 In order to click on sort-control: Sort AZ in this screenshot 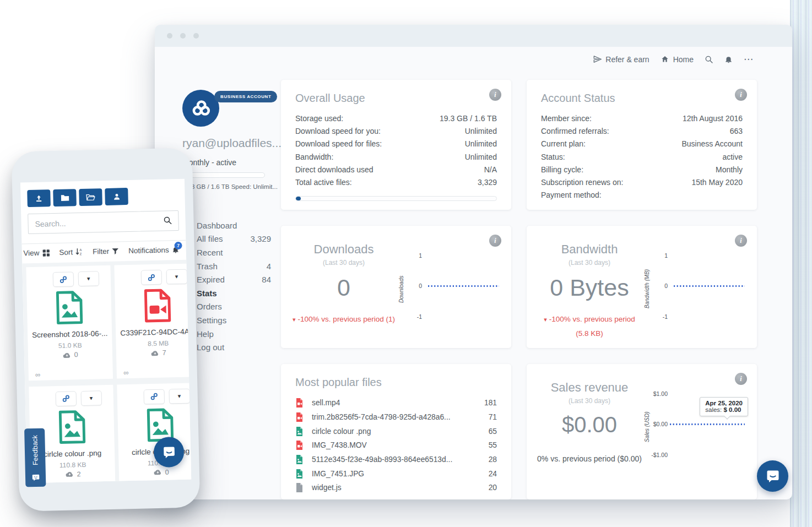, I will do `click(71, 252)`.